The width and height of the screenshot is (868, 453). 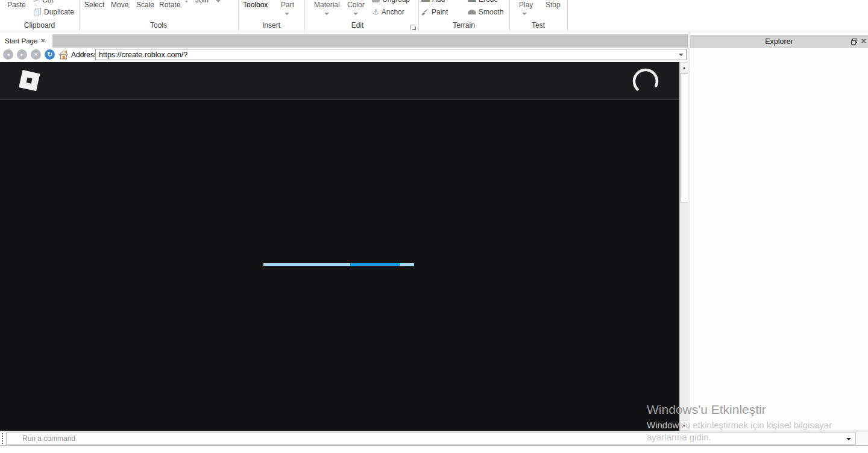 What do you see at coordinates (376, 1) in the screenshot?
I see `ungroup-icon` at bounding box center [376, 1].